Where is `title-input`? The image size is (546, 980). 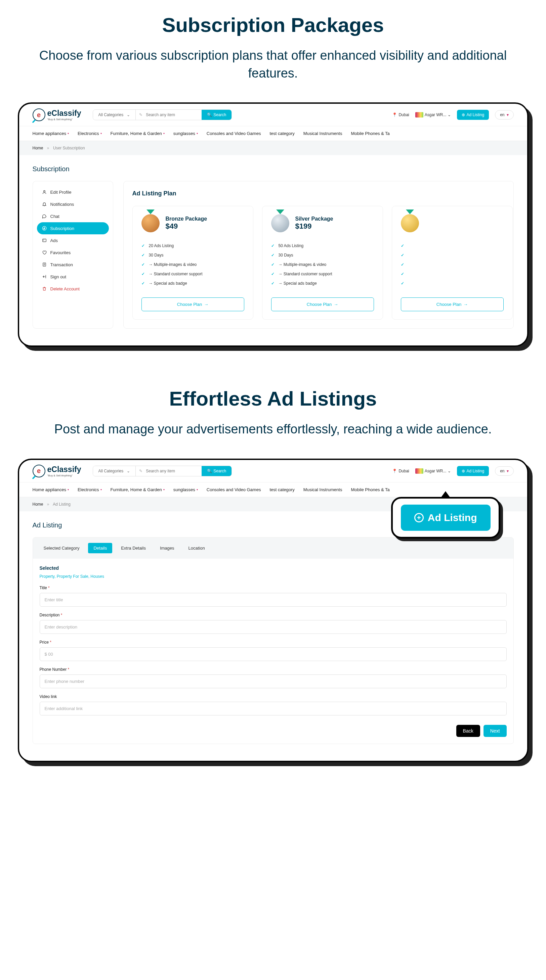 title-input is located at coordinates (273, 600).